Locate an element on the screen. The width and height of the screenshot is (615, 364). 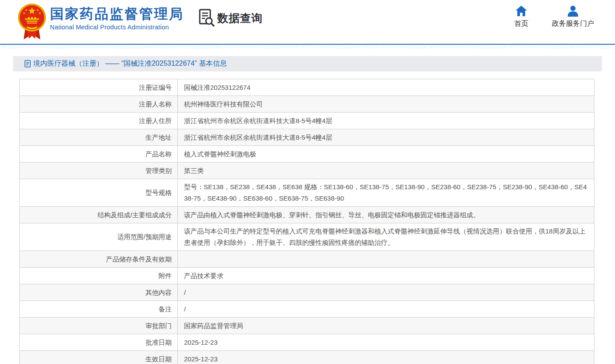
row-value: 型号：SE138，SE238，SE438，SE638 规格：SE138-60，S… is located at coordinates (386, 193).